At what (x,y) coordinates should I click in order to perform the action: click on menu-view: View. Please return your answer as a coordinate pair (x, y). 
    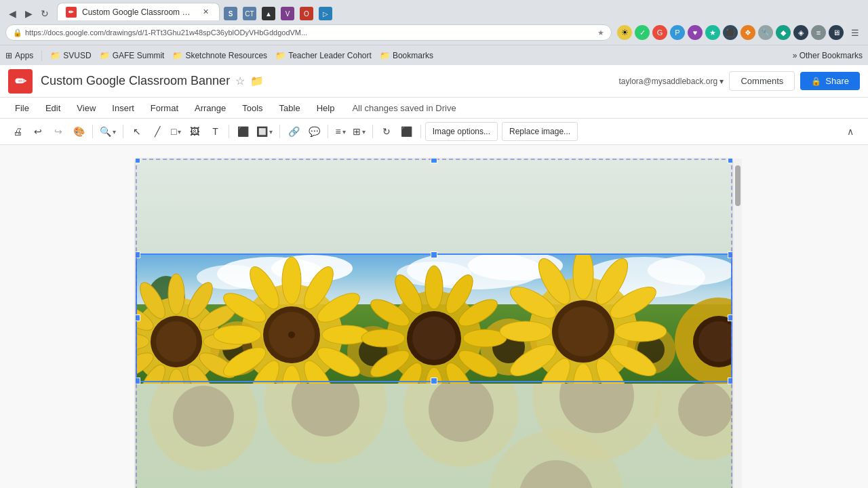
    Looking at the image, I should click on (86, 108).